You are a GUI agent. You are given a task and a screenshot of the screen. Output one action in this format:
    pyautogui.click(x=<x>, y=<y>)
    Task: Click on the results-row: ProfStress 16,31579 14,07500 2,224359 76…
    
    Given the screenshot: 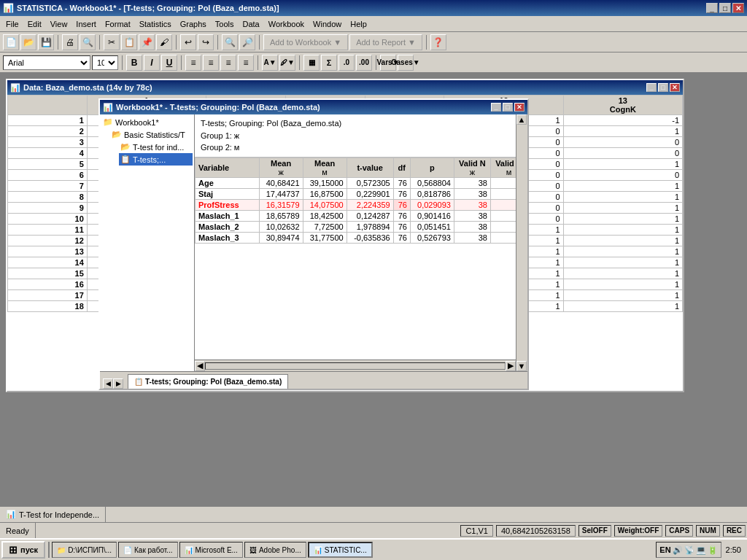 What is the action you would take?
    pyautogui.click(x=362, y=204)
    